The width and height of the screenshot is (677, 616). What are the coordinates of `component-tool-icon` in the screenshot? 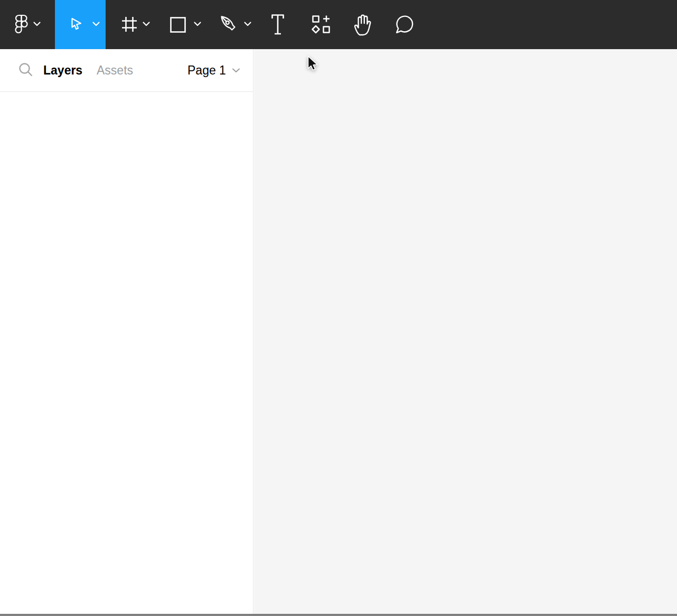 It's located at (321, 24).